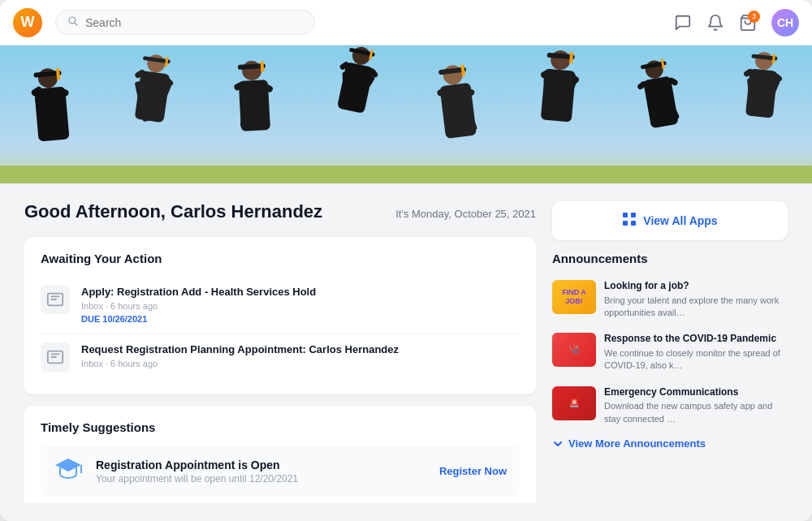 The image size is (812, 521). What do you see at coordinates (240, 364) in the screenshot?
I see `action-meta-2: Inbox · 6 hours ago` at bounding box center [240, 364].